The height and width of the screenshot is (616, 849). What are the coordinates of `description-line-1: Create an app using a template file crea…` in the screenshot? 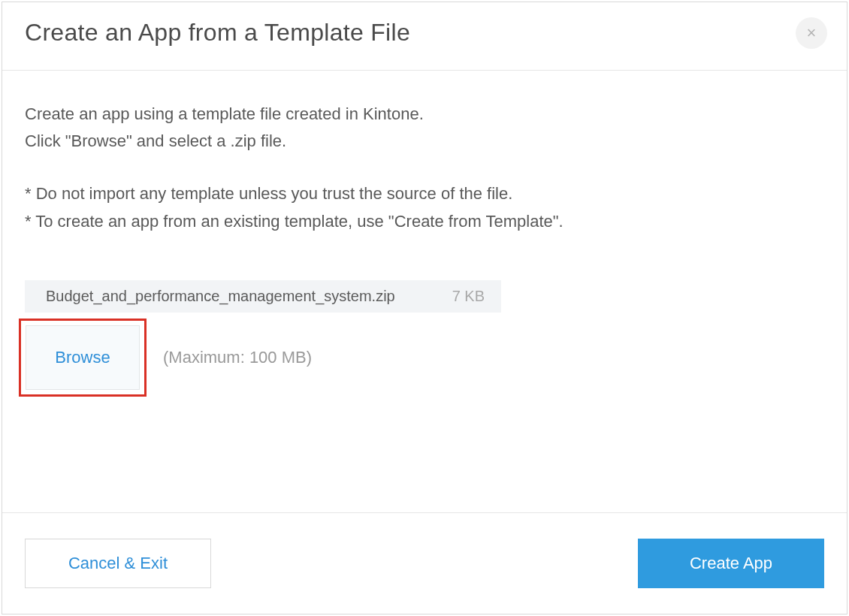 It's located at (424, 114).